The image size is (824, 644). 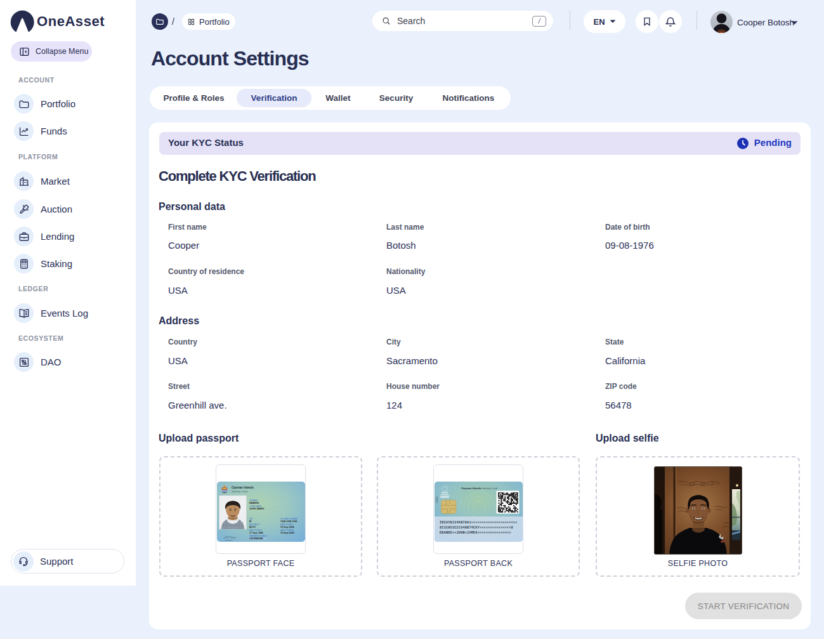 What do you see at coordinates (476, 528) in the screenshot?
I see `svg-text:8231053C21549B74CAY<<<<<<<<<<<: 8231053C21549B74CAY<<<<<<<<<<<<<<<6` at bounding box center [476, 528].